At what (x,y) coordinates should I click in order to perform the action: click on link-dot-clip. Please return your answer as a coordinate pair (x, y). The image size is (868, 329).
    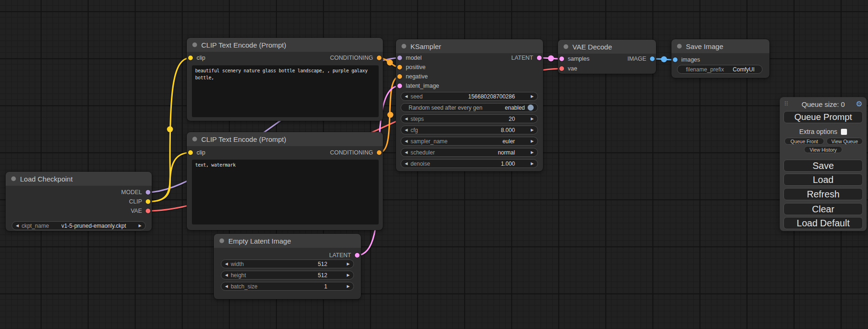
    Looking at the image, I should click on (170, 130).